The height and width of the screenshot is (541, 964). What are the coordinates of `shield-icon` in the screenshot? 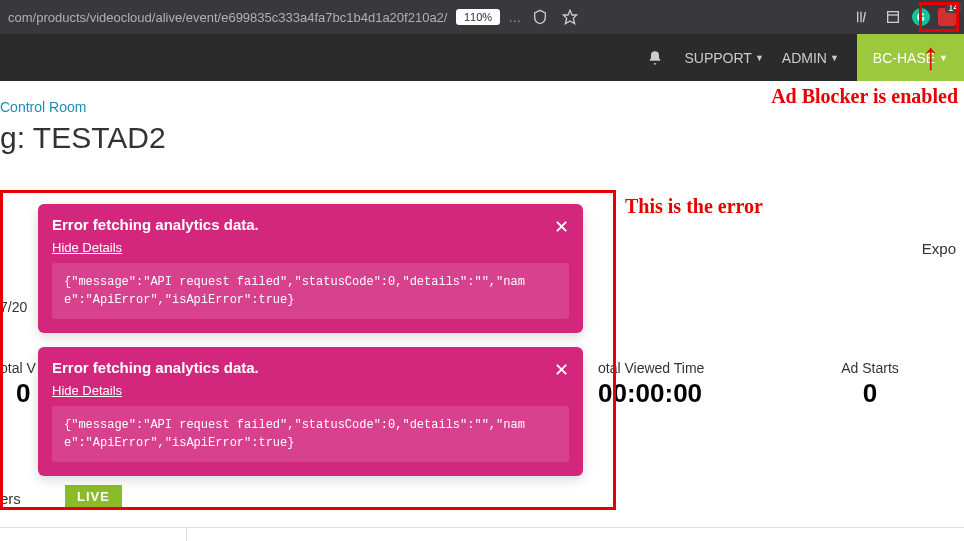 It's located at (540, 17).